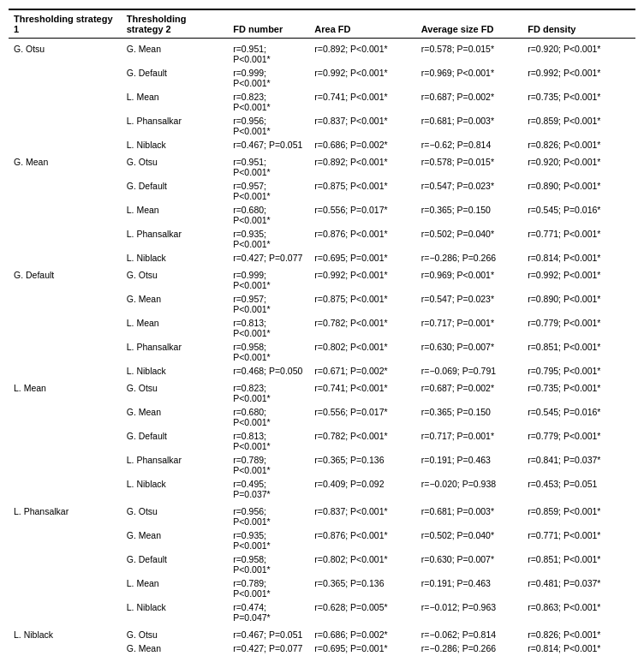  Describe the element at coordinates (269, 371) in the screenshot. I see `cell-fd: r=0.468; P=0.050` at that location.